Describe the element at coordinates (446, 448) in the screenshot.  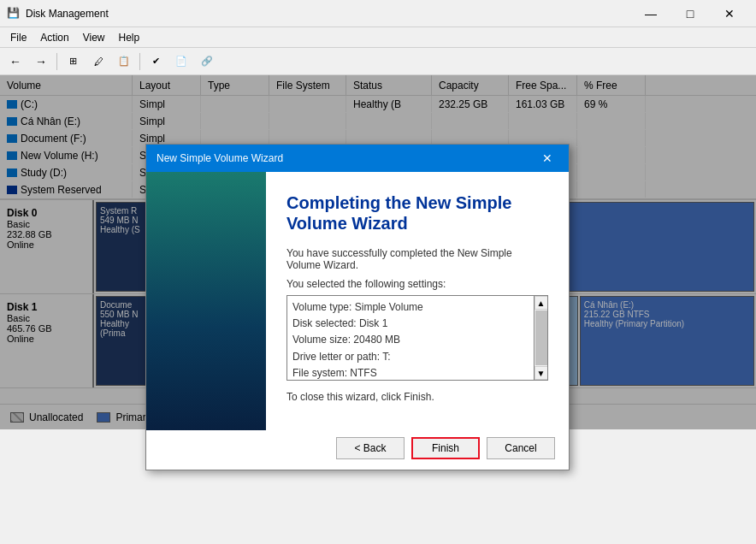
I see `finish-button: Finish` at that location.